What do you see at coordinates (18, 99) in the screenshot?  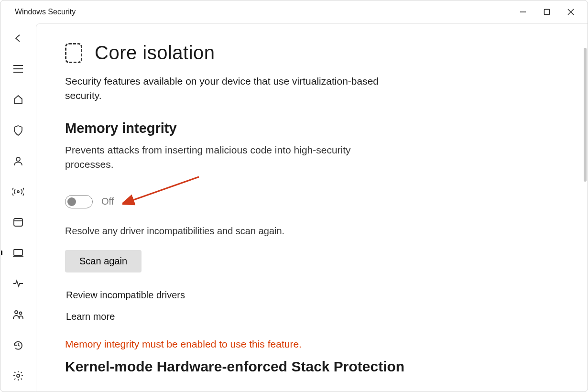 I see `home-icon` at bounding box center [18, 99].